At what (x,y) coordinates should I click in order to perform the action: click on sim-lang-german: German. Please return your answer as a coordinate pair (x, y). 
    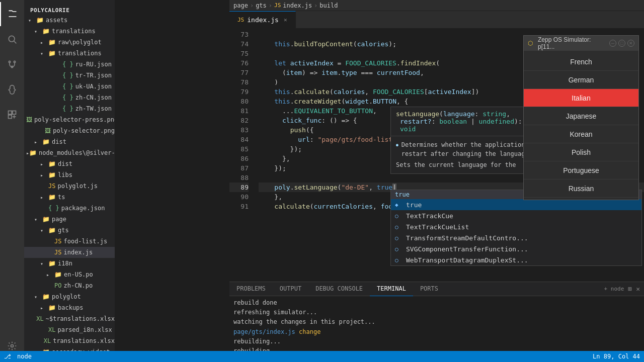
    Looking at the image, I should click on (581, 80).